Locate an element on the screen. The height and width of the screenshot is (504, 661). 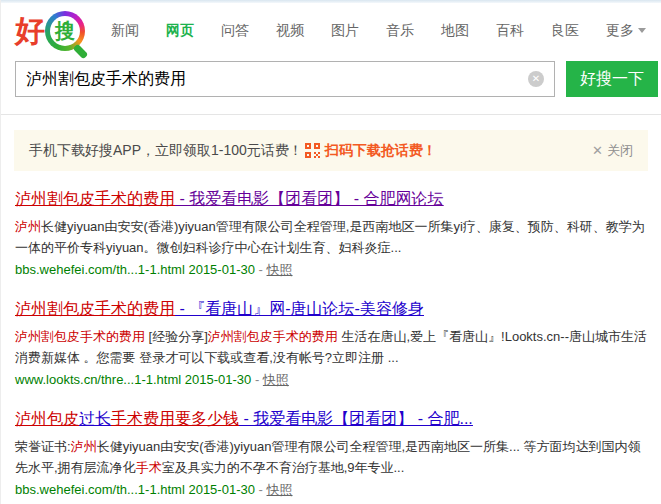
title-text: - 我爱看电影【团看团】 - 合肥网论坛 is located at coordinates (309, 198).